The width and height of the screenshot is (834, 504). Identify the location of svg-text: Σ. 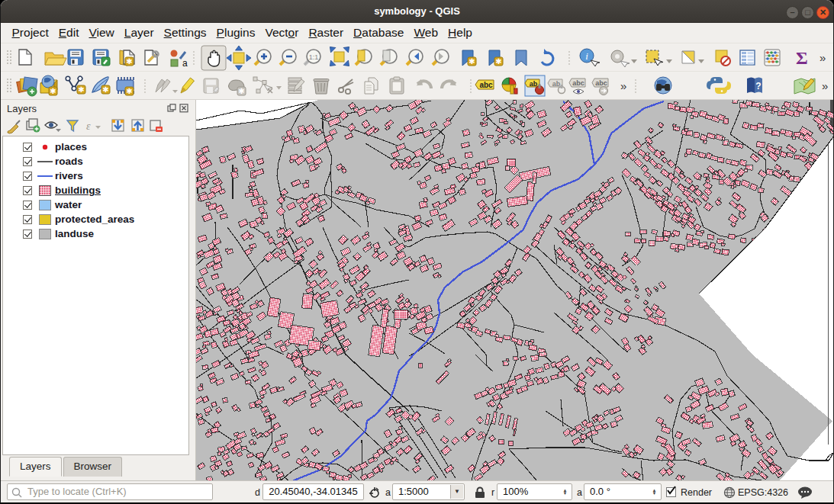
(802, 58).